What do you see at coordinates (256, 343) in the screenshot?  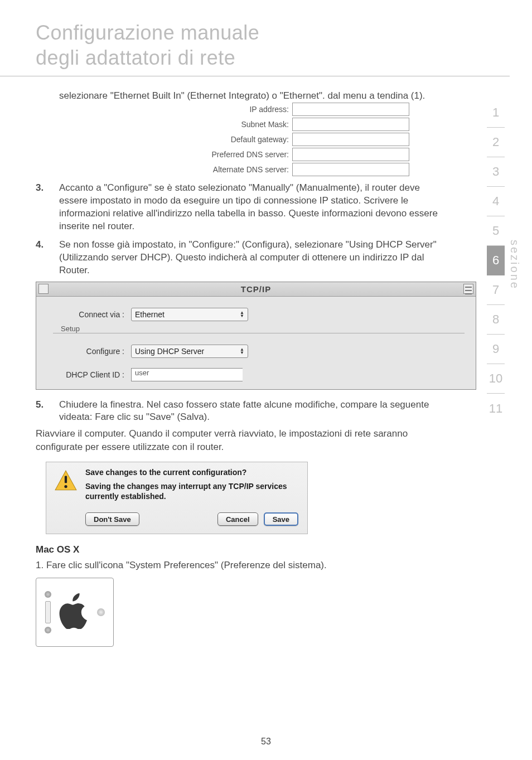 I see `tcpip-body: Connect via : Ethernet ▲▼ Setup Configur…` at bounding box center [256, 343].